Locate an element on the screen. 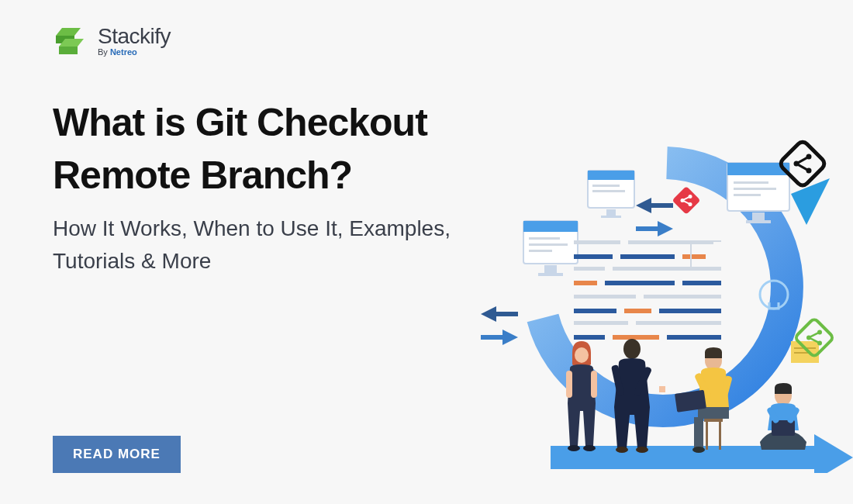  page-subtitle: How It Works, When to Use It, Examples, … is located at coordinates (270, 245).